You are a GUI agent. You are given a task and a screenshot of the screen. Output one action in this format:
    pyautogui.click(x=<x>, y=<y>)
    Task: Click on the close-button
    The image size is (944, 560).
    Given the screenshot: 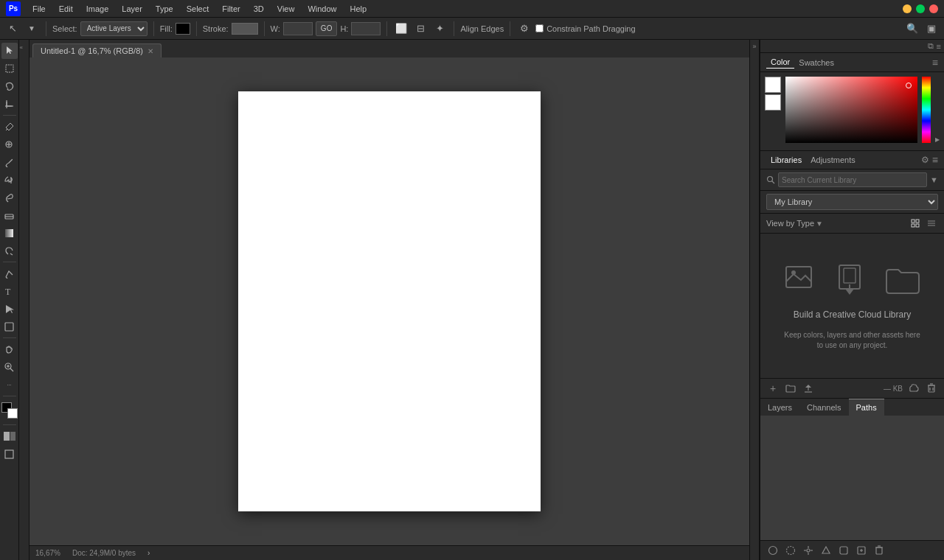 What is the action you would take?
    pyautogui.click(x=934, y=9)
    